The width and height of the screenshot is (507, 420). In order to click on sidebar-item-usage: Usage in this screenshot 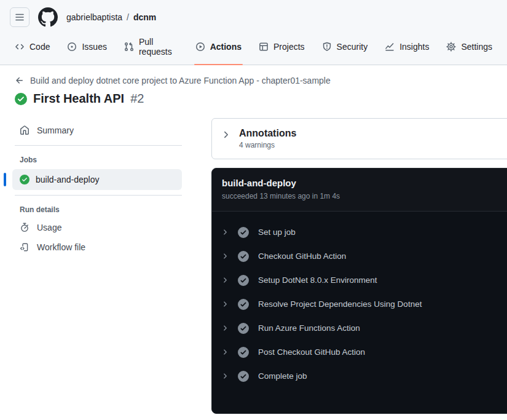, I will do `click(98, 228)`.